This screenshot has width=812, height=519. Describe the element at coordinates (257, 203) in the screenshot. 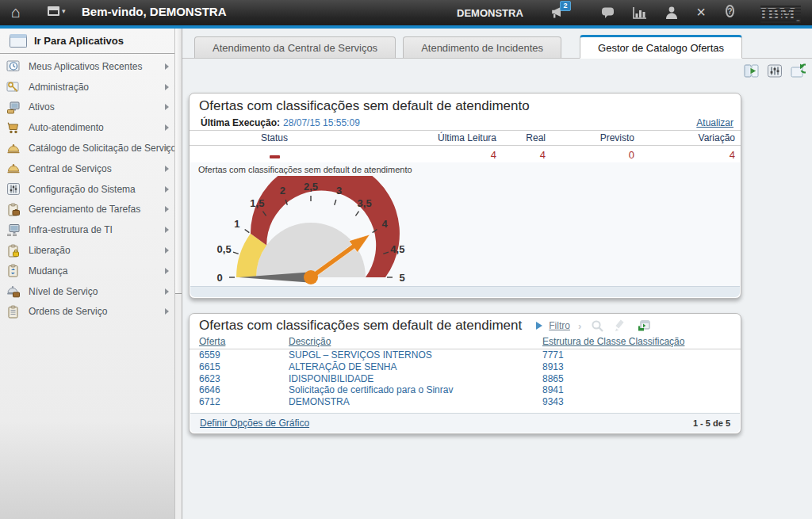

I see `svg-text: 1,5` at that location.